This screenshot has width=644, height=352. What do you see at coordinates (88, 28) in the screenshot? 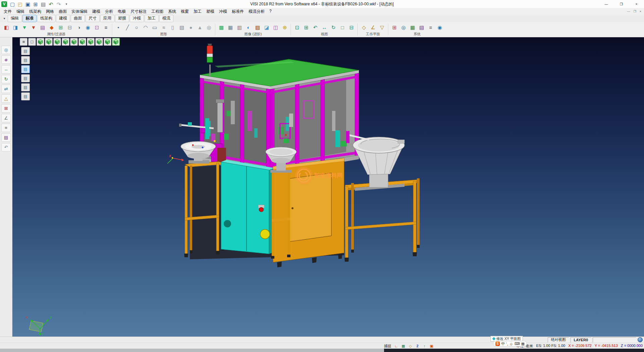
I see `show-entities-icon: ◉` at bounding box center [88, 28].